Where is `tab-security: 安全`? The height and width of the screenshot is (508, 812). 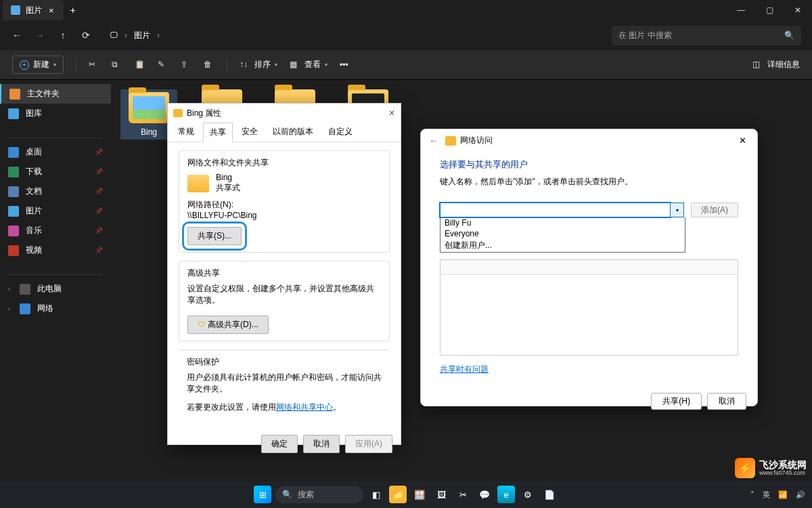
tab-security: 安全 is located at coordinates (250, 132).